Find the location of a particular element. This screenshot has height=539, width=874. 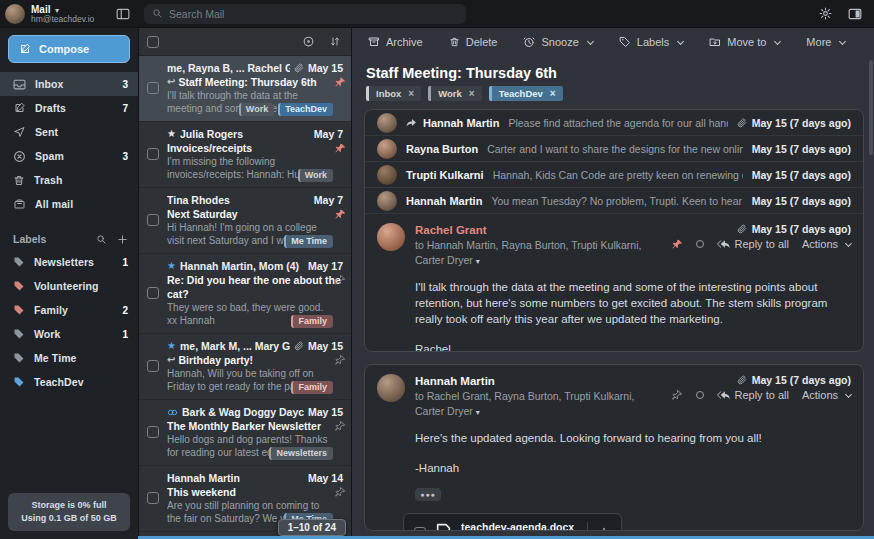

sidebar-item-drafts: Drafts 7 is located at coordinates (69, 108).